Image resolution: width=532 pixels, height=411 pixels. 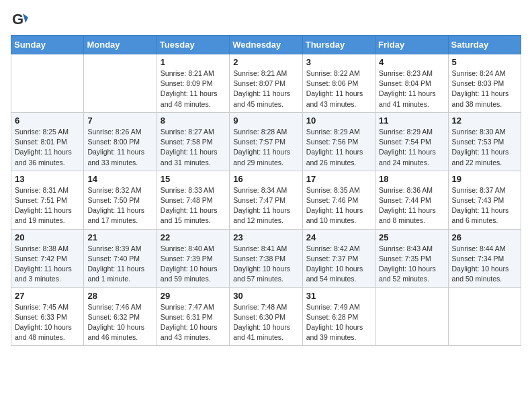 I want to click on weekday-header-cell: Thursday, so click(x=339, y=45).